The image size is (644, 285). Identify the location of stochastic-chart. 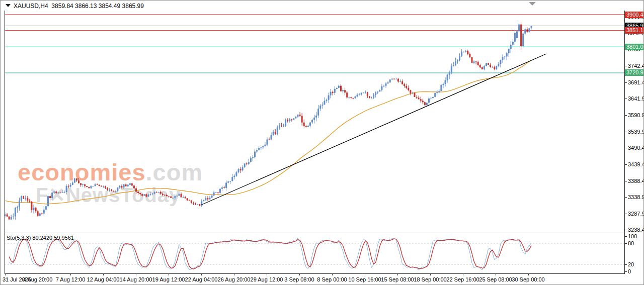
(314, 253).